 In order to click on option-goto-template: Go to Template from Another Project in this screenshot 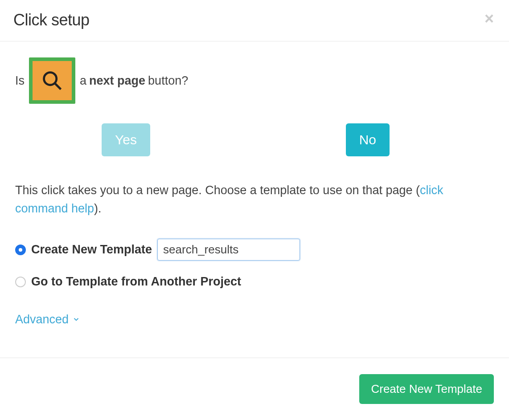, I will do `click(254, 281)`.